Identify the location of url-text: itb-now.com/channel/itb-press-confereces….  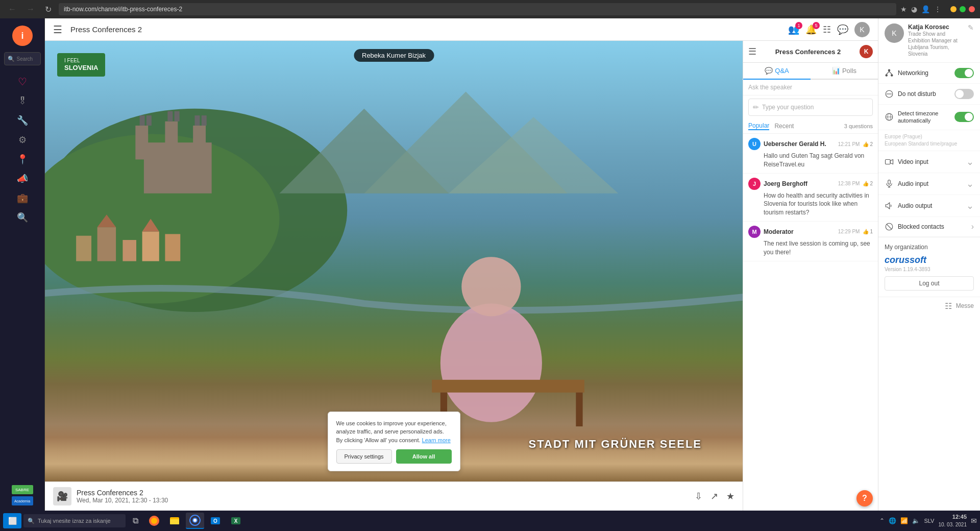
(123, 9).